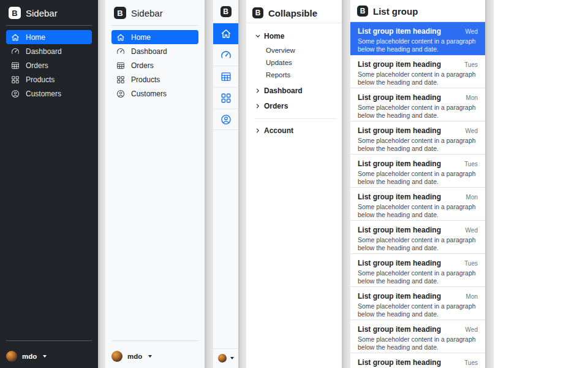  I want to click on collapsible-header: B Collapsible, so click(294, 11).